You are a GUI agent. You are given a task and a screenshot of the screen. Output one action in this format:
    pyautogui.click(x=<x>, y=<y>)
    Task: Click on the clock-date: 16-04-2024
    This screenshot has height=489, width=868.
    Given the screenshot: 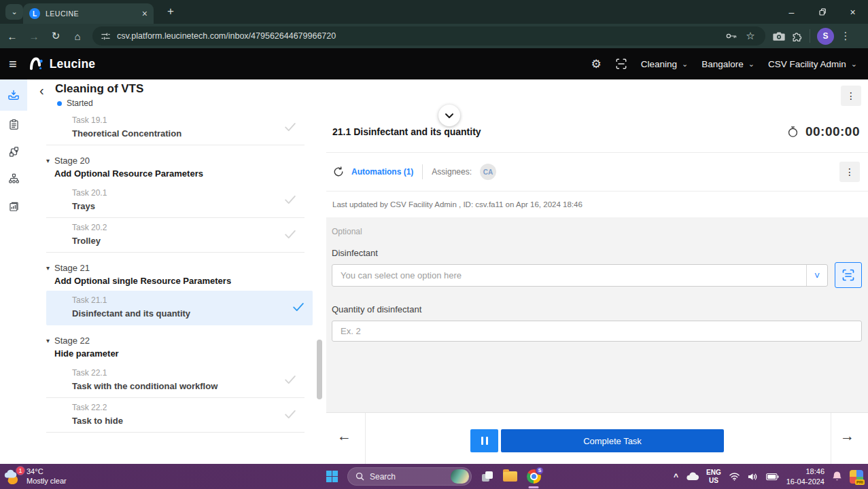 What is the action you would take?
    pyautogui.click(x=805, y=482)
    